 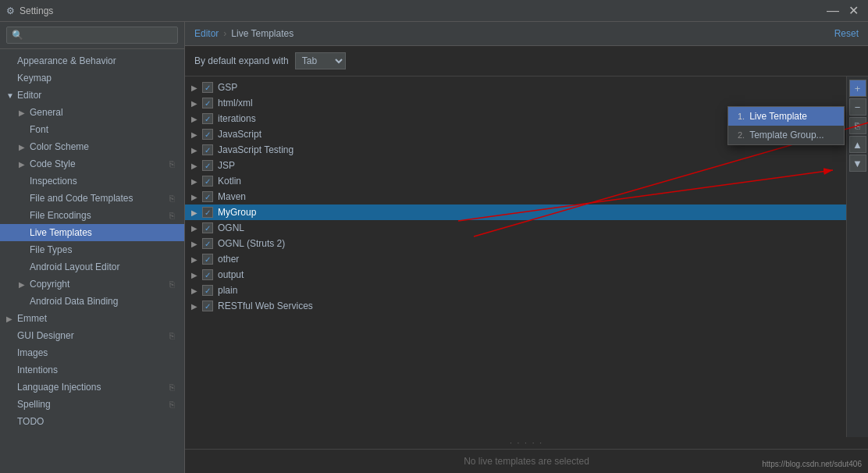 What do you see at coordinates (208, 87) in the screenshot?
I see `checkbox-gsp` at bounding box center [208, 87].